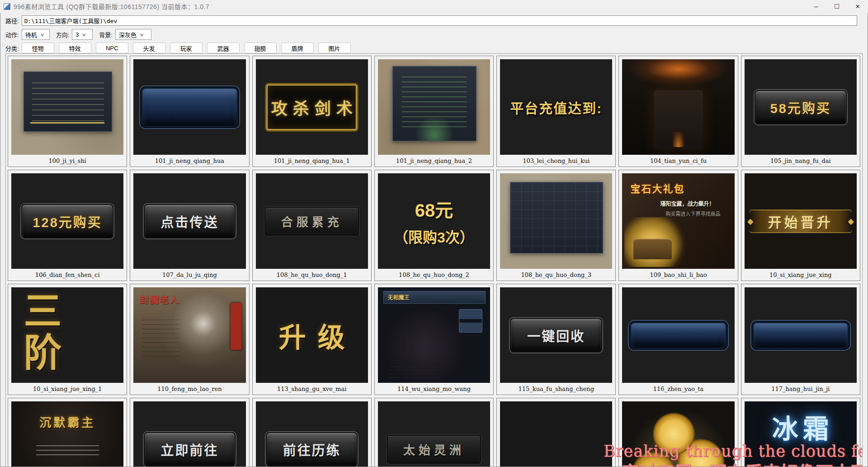 This screenshot has width=868, height=467. What do you see at coordinates (801, 339) in the screenshot?
I see `asset-cell: 117_hang_hui_jin_ji` at bounding box center [801, 339].